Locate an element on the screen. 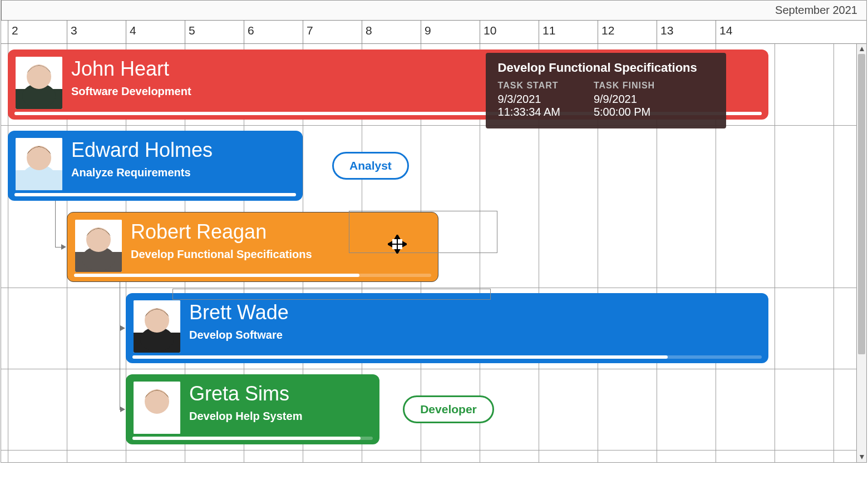  task-title: Develop Help System is located at coordinates (246, 416).